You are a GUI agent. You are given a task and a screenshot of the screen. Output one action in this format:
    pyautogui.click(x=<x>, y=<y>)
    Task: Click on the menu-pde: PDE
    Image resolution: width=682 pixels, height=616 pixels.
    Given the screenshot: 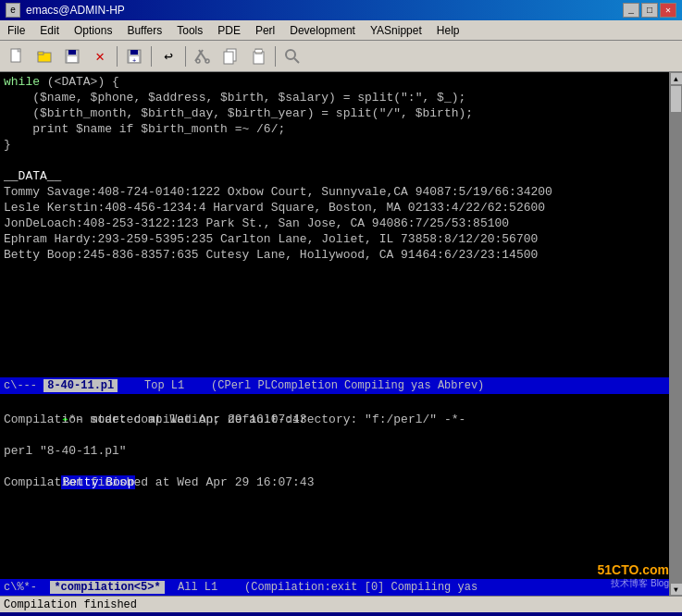 What is the action you would take?
    pyautogui.click(x=229, y=30)
    